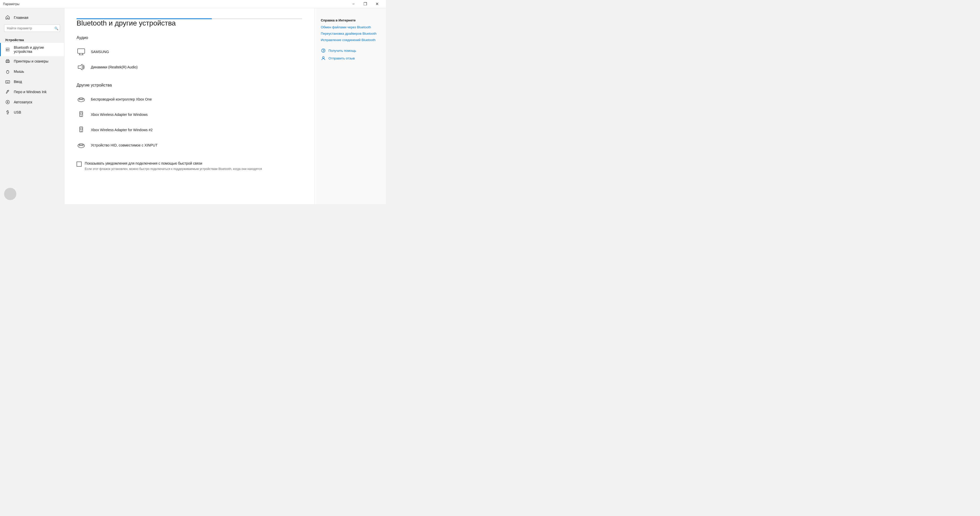 This screenshot has height=516, width=980. What do you see at coordinates (189, 23) in the screenshot?
I see `page-title: Bluetooth и другие устройства` at bounding box center [189, 23].